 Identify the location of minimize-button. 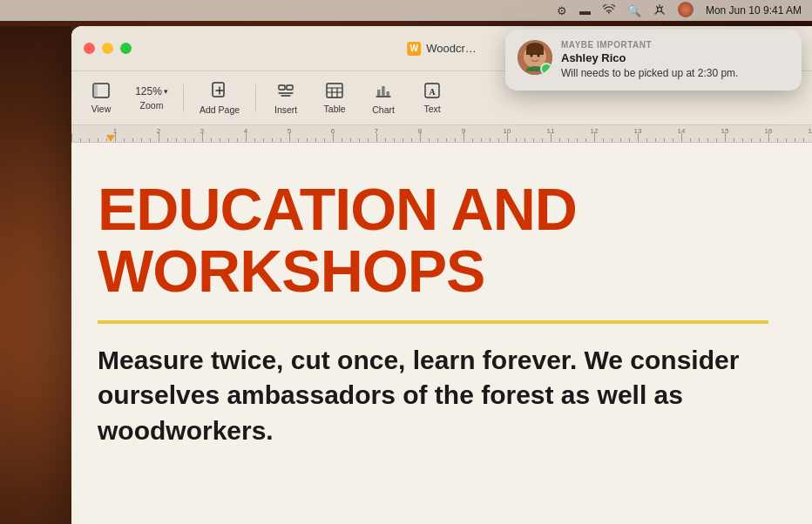
(108, 49).